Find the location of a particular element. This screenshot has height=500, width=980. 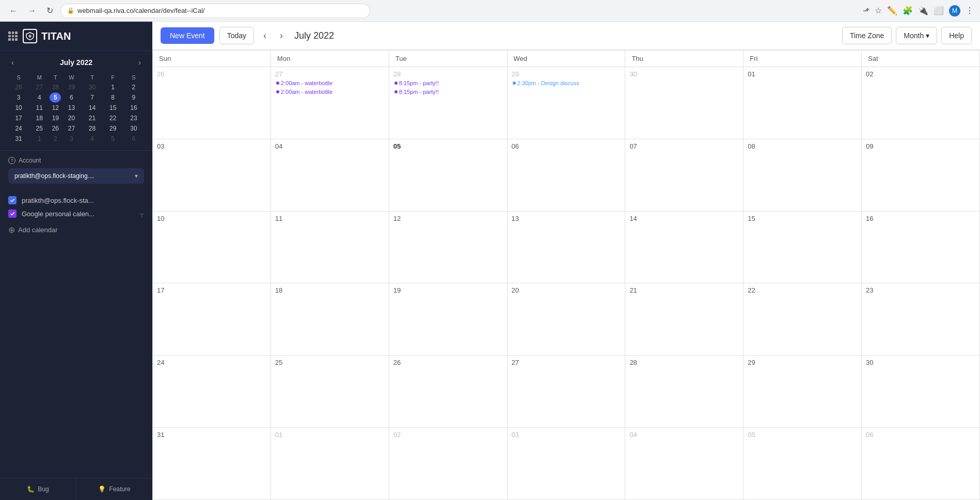

calendar-day: 28 is located at coordinates (685, 392).